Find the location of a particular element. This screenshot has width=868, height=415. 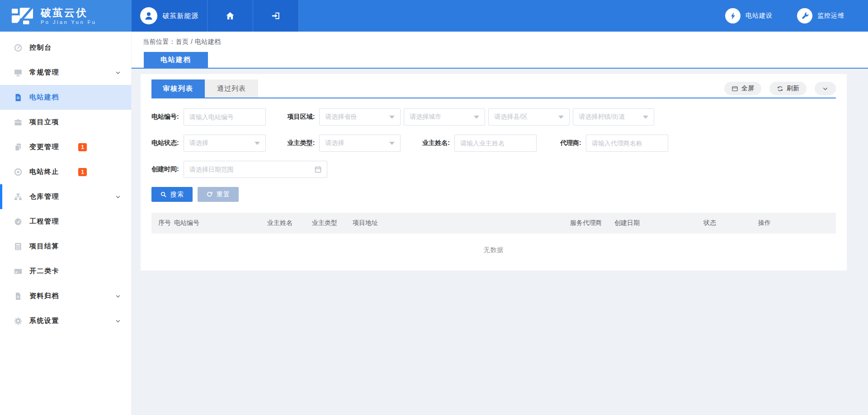

notification-badge: 1 is located at coordinates (82, 147).